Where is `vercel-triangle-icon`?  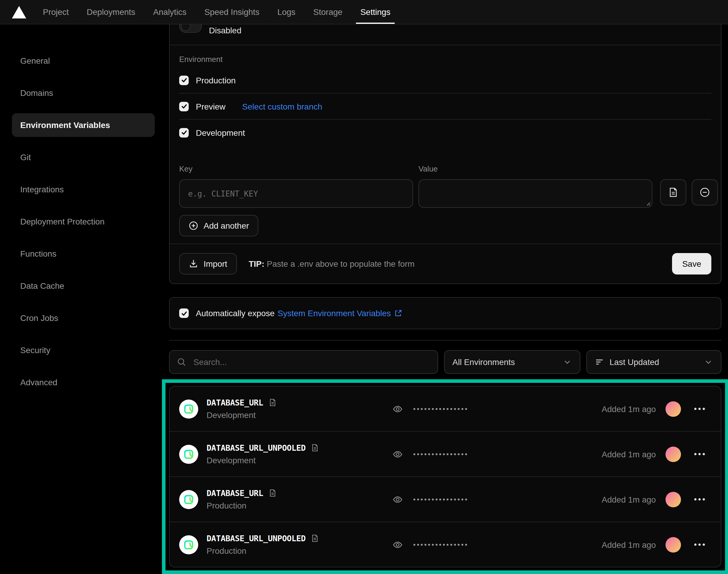
vercel-triangle-icon is located at coordinates (19, 12).